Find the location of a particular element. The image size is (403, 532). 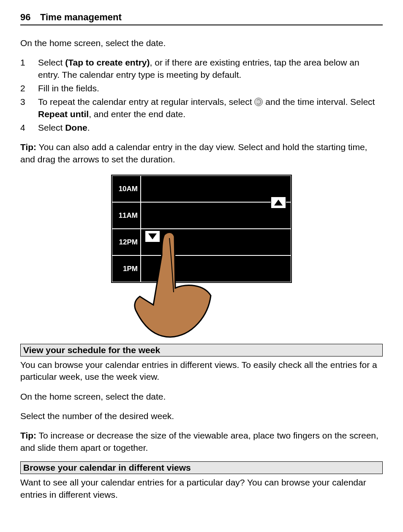

tip-text: You can also add a calendar entry in the… is located at coordinates (193, 153).